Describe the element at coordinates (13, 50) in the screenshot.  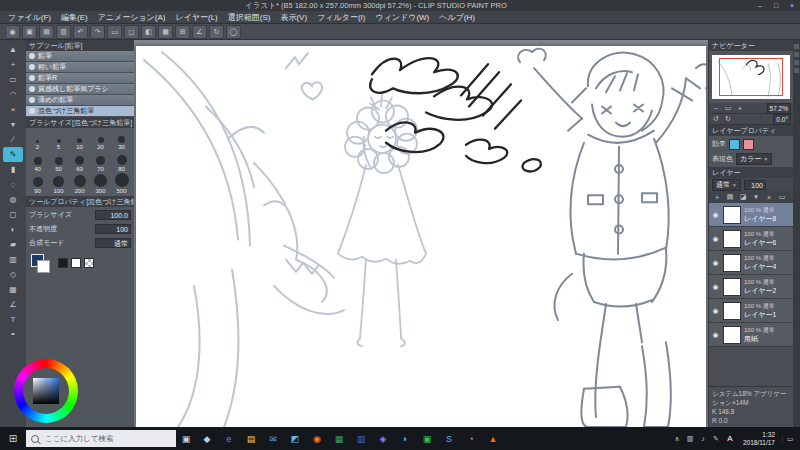
I see `tool-icon-operation: ▲` at that location.